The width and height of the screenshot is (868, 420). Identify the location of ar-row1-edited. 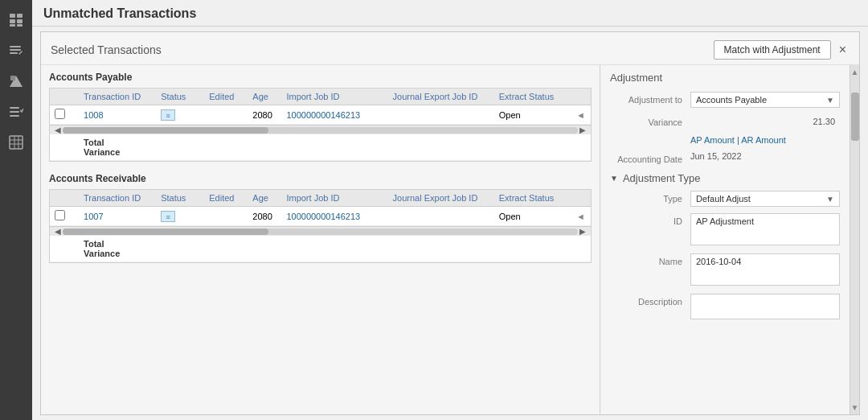
(226, 216).